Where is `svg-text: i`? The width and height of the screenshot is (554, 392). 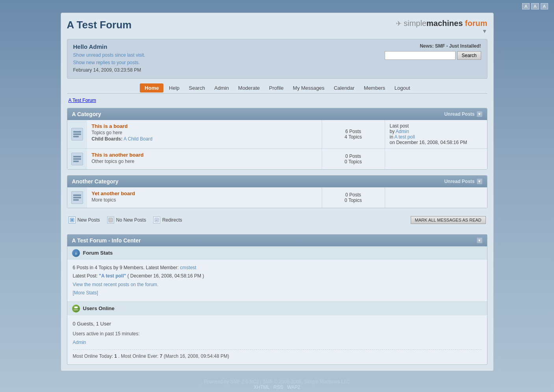 svg-text: i is located at coordinates (76, 253).